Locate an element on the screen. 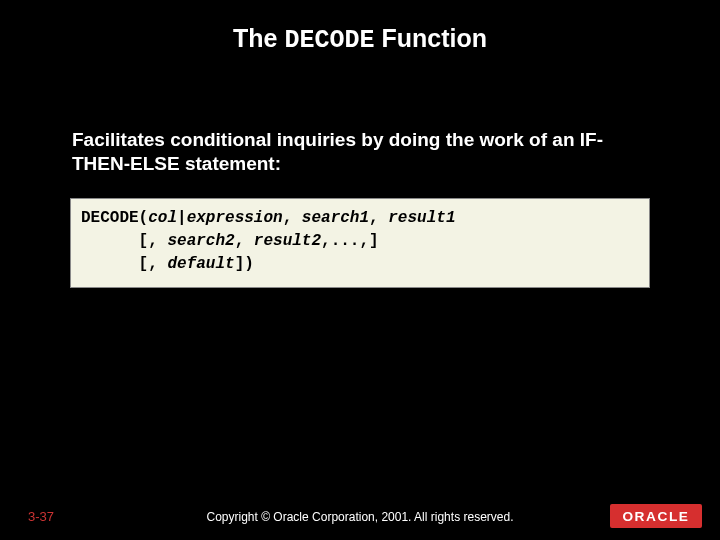 The image size is (720, 540). code-arg-default: default is located at coordinates (200, 264).